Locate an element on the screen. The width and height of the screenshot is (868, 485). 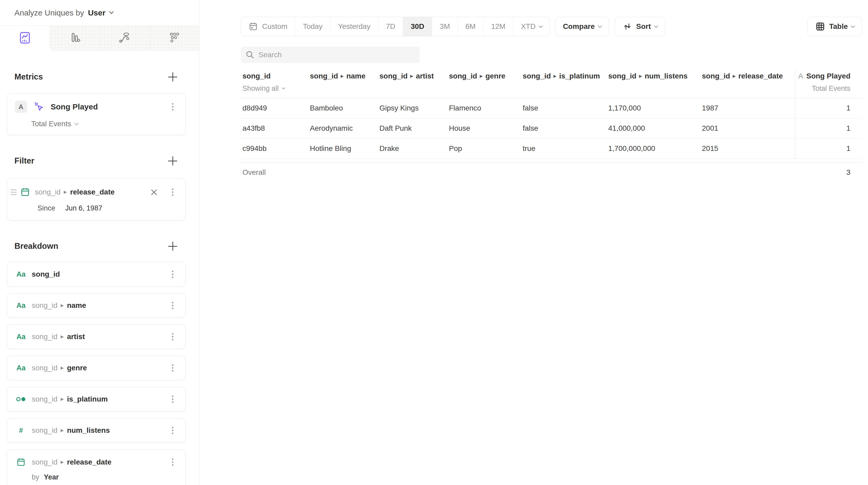
breakdown-card: Aa song_id ▸ name is located at coordinates (96, 305).